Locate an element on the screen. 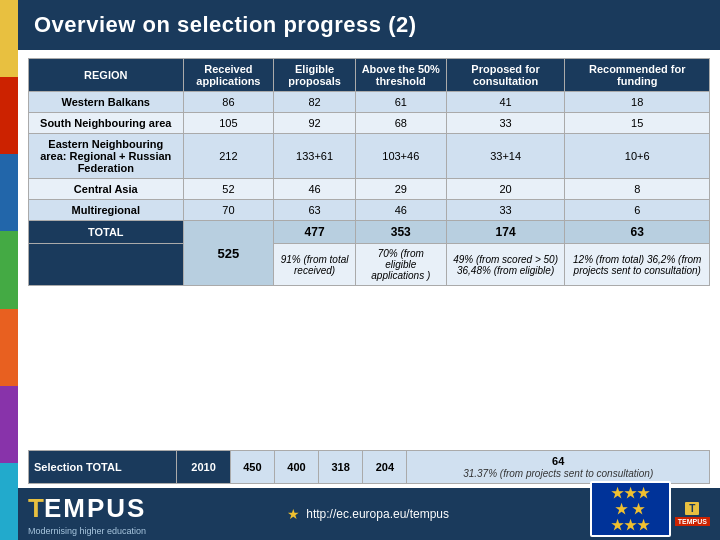 The image size is (720, 540). eu-star-icon: ★ is located at coordinates (294, 514).